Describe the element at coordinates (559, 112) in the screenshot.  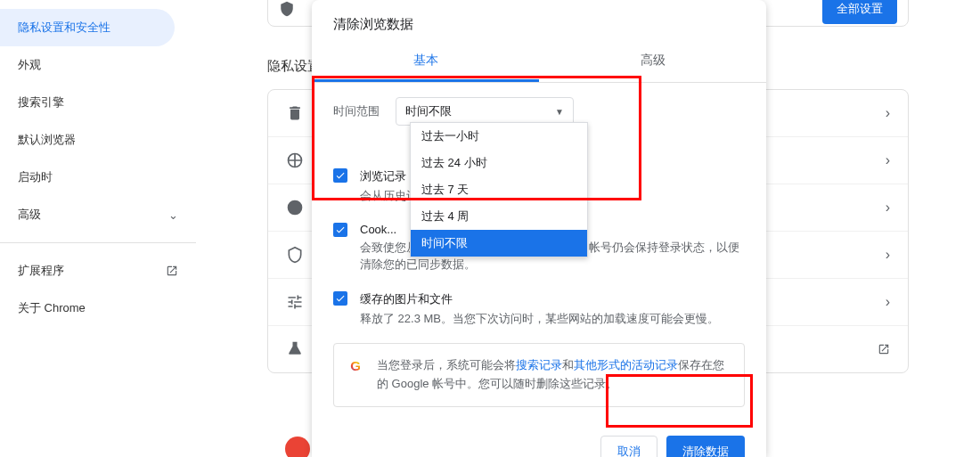
I see `caret-down-icon: ▼` at that location.